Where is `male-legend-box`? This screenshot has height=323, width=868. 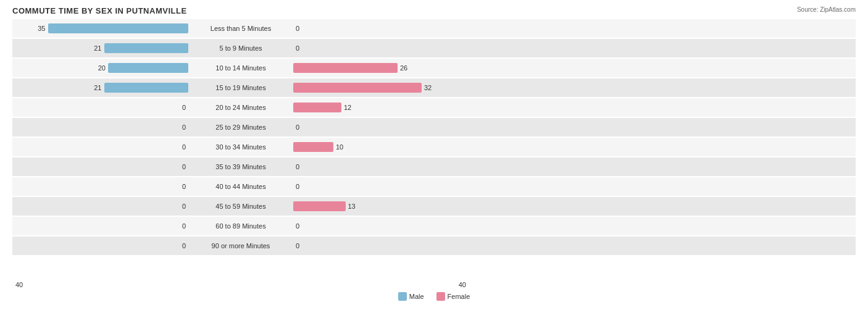
male-legend-box is located at coordinates (403, 296).